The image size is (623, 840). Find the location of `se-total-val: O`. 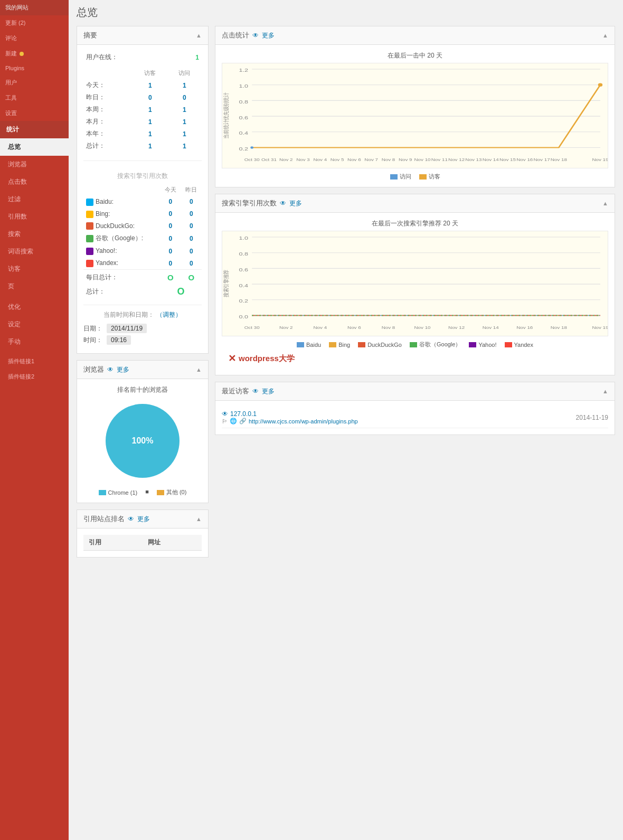

se-total-val: O is located at coordinates (181, 291).